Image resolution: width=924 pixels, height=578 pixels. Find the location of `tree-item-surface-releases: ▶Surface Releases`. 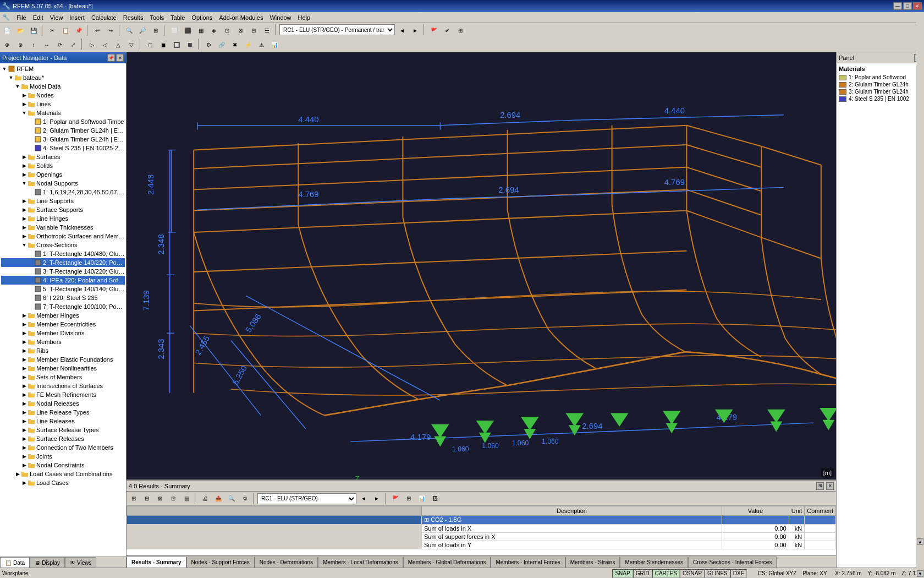

tree-item-surface-releases: ▶Surface Releases is located at coordinates (63, 439).